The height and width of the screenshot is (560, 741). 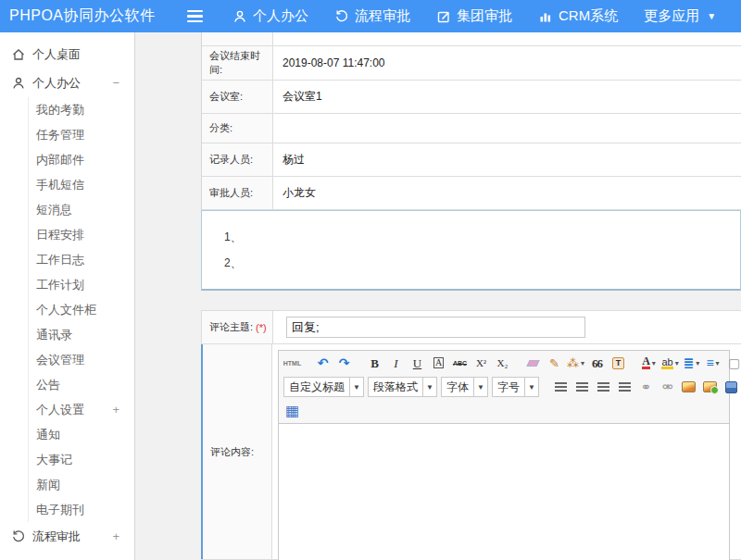 I want to click on auto-typeset-wand-button: ⁂▾, so click(x=576, y=363).